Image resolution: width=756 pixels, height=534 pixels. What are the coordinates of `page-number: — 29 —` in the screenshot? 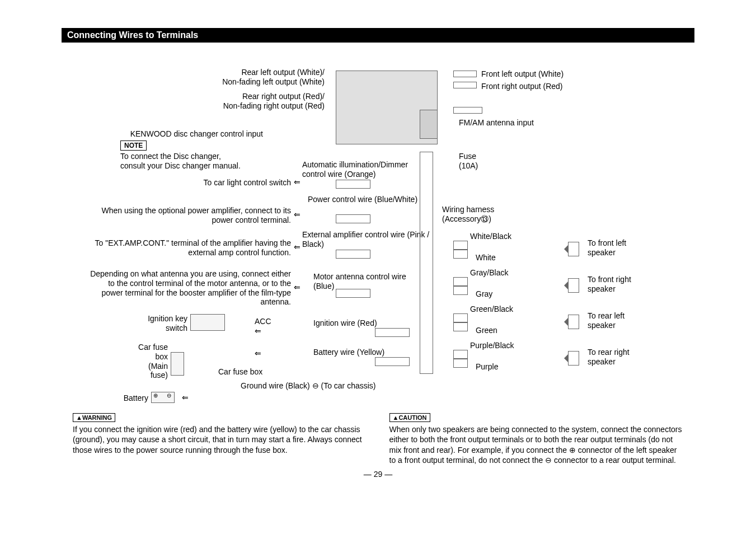 It's located at (378, 474).